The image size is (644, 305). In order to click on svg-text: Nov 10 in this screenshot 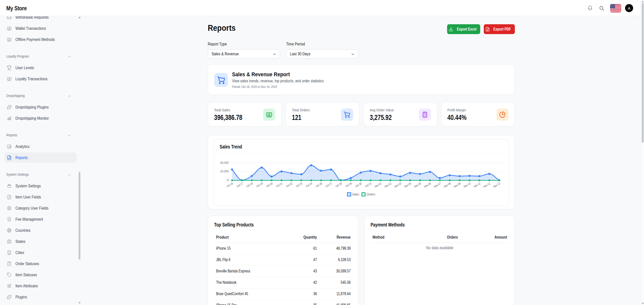, I will do `click(467, 185)`.